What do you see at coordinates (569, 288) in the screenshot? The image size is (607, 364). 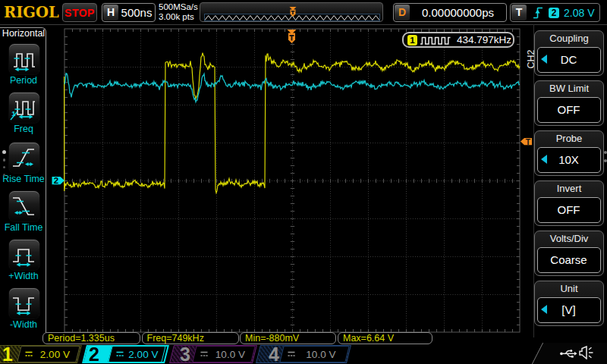 I see `menu-group-title: Unit` at bounding box center [569, 288].